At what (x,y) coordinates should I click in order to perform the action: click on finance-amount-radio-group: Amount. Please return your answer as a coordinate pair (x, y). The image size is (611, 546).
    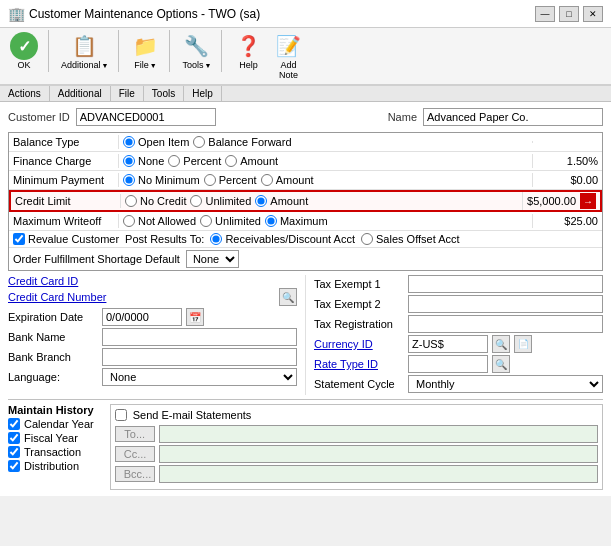
    Looking at the image, I should click on (252, 161).